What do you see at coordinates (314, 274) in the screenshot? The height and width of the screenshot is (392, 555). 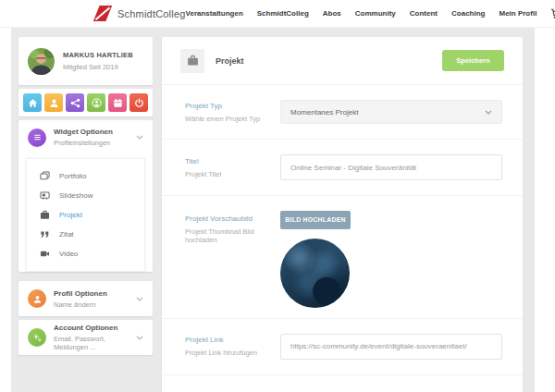 I see `projekt-thumbnail-image` at bounding box center [314, 274].